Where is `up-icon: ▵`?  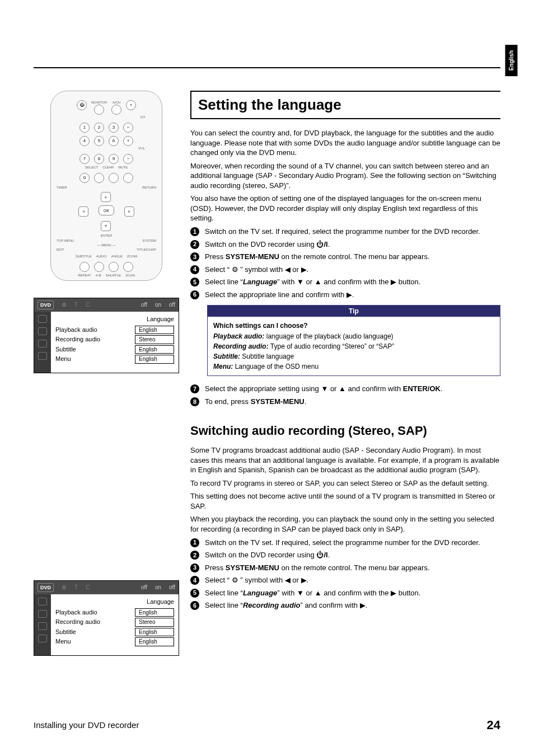 up-icon: ▵ is located at coordinates (106, 197).